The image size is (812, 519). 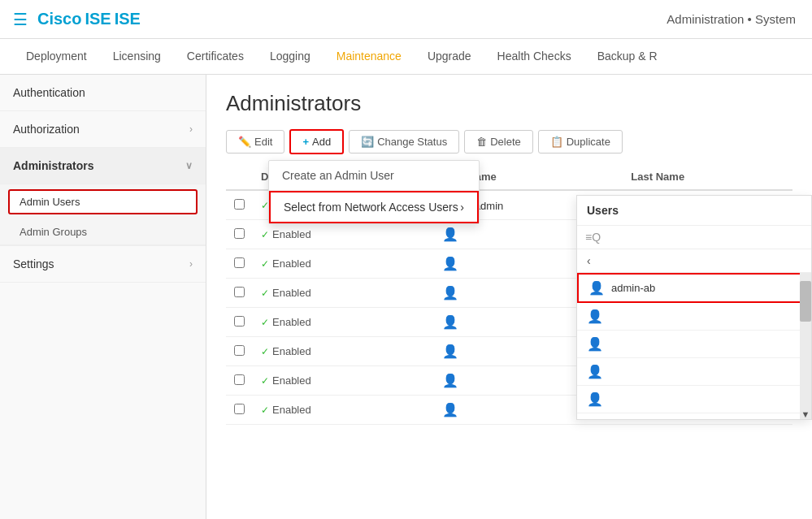 What do you see at coordinates (290, 57) in the screenshot?
I see `nav-logging: Logging` at bounding box center [290, 57].